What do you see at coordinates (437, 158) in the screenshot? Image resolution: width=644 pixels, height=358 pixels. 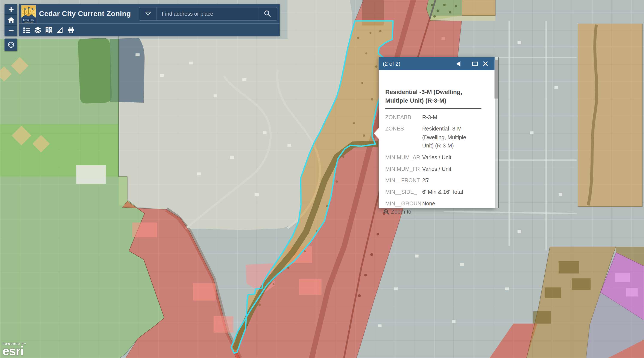 I see `attribute-row: MINIMUM_AR Varies / Unit` at bounding box center [437, 158].